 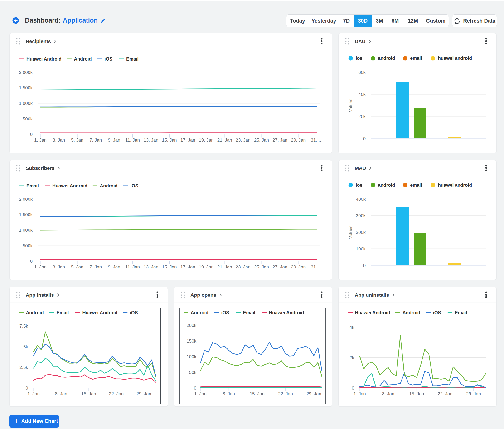 What do you see at coordinates (362, 117) in the screenshot?
I see `svg-text: 20k` at bounding box center [362, 117].